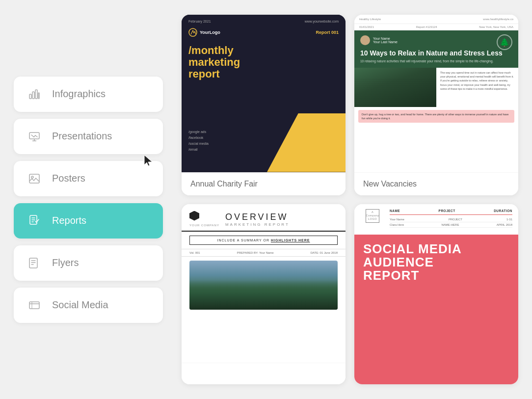 Image resolution: width=532 pixels, height=399 pixels. What do you see at coordinates (264, 373) in the screenshot?
I see `card-overview-label` at bounding box center [264, 373].